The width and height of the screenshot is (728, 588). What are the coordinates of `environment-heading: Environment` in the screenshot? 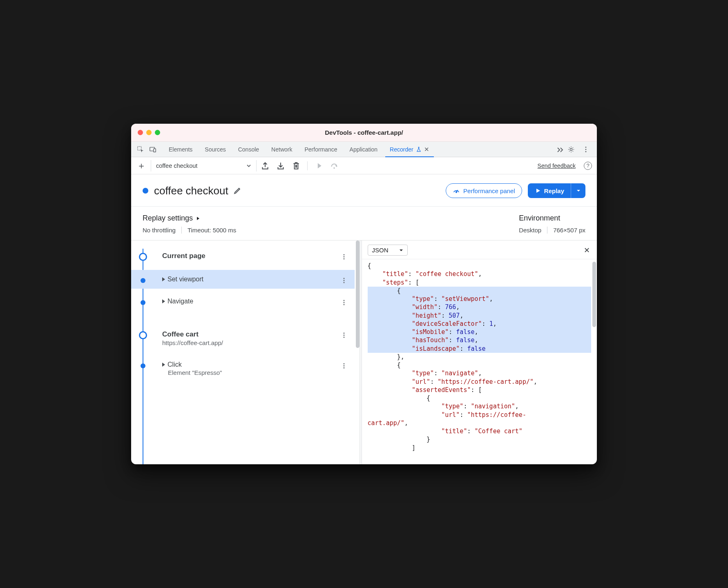 It's located at (552, 218).